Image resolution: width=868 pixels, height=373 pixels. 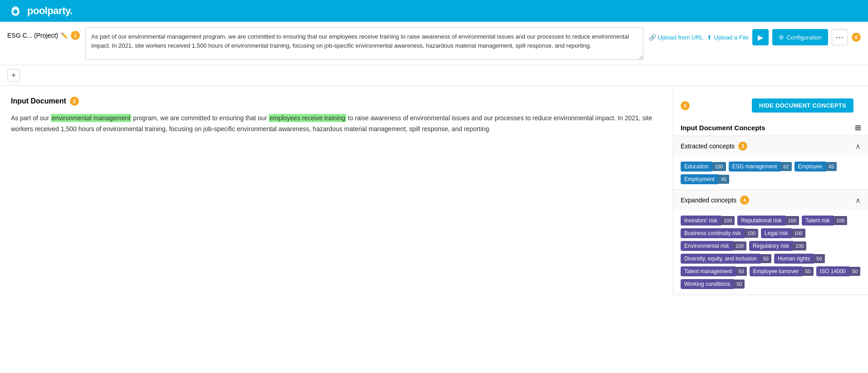 What do you see at coordinates (50, 11) in the screenshot?
I see `logo-text: poolparty.` at bounding box center [50, 11].